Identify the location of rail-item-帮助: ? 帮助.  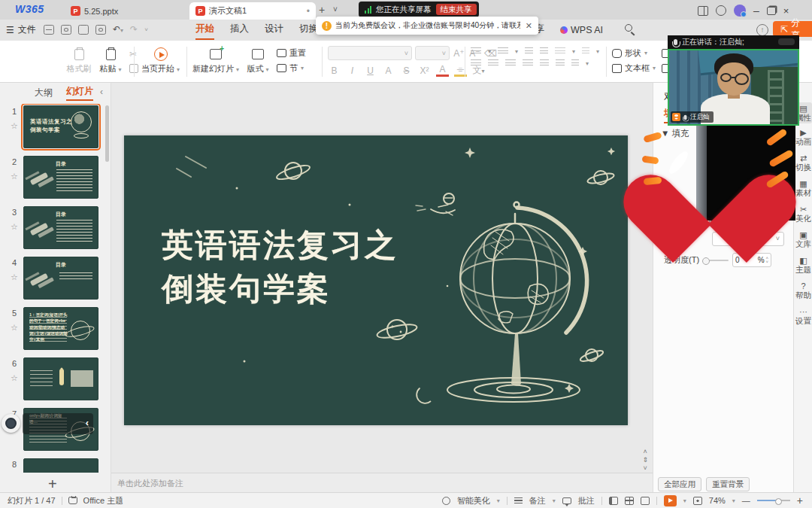
(803, 291).